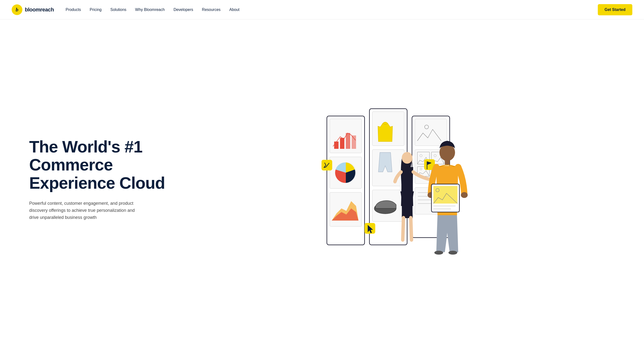  What do you see at coordinates (211, 10) in the screenshot?
I see `nav-link-resources: Resources` at bounding box center [211, 10].